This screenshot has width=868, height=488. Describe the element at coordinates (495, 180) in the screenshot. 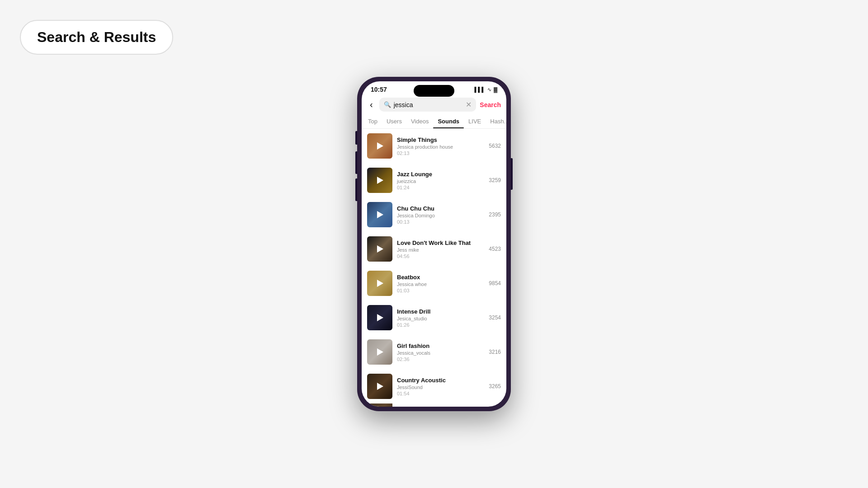

I see `sound-count: 3259` at that location.